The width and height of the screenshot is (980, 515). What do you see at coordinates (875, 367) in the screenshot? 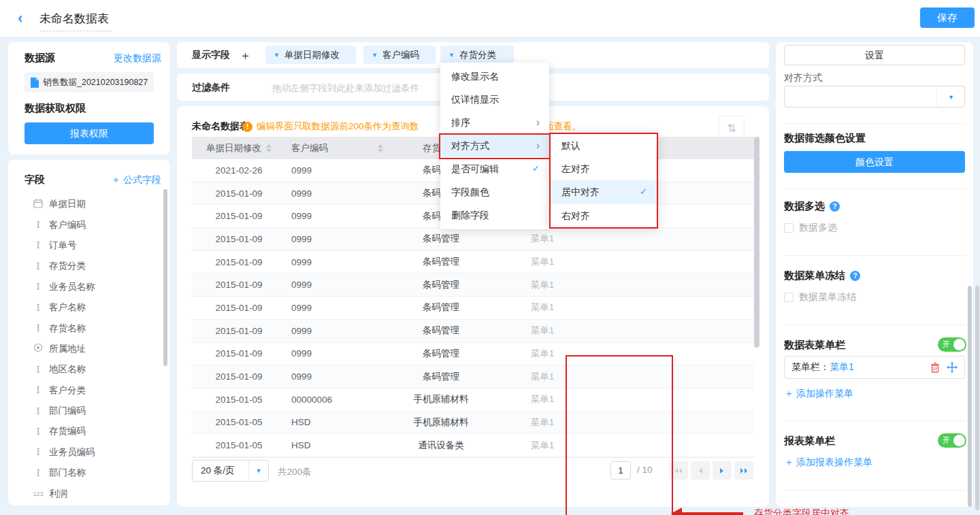
I see `menubar-item: 菜单栏：菜单1` at bounding box center [875, 367].